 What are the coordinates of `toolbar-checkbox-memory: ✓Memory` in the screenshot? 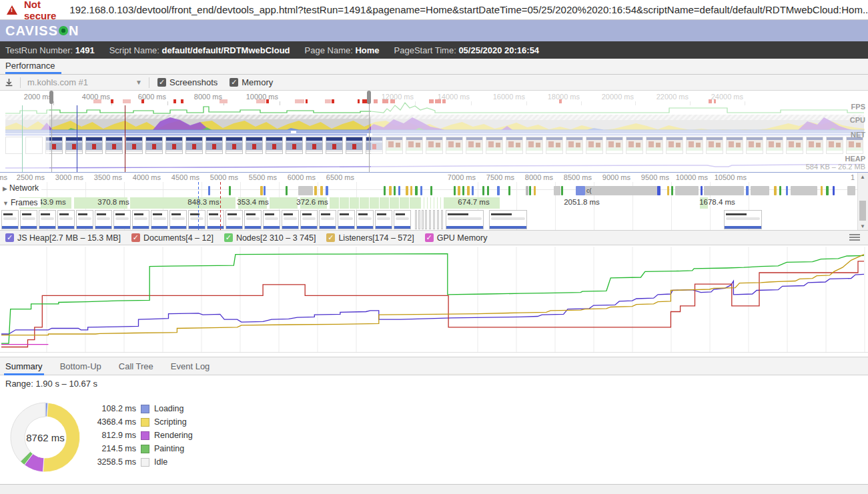 It's located at (251, 83).